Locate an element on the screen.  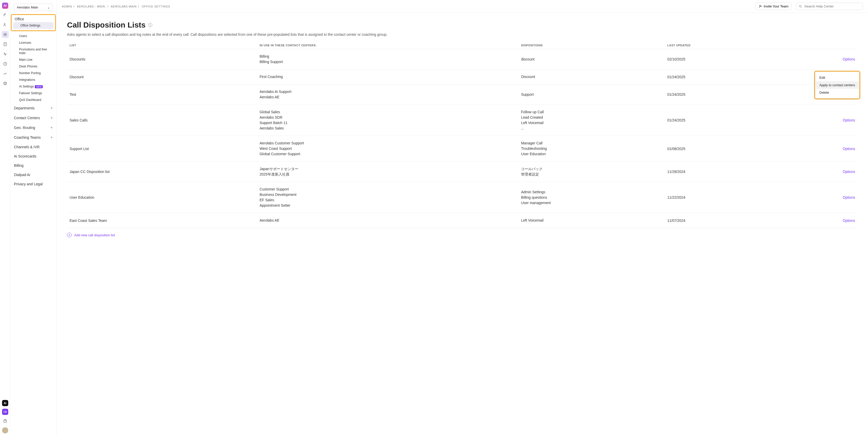
sidebar-item-label: Billing is located at coordinates (19, 166).